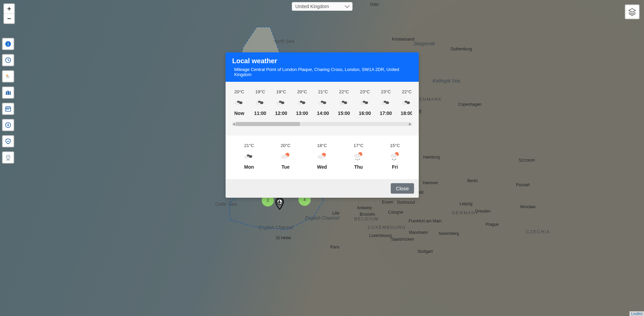 This screenshot has height=316, width=644. I want to click on hourly-forecast-row: 20°CNow19°C11:0019°C12:0020°C13:0021°C14…, so click(322, 103).